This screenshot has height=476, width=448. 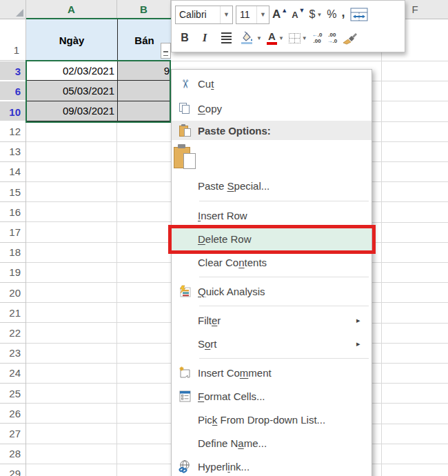 What do you see at coordinates (12, 172) in the screenshot?
I see `row-header-14: 14` at bounding box center [12, 172].